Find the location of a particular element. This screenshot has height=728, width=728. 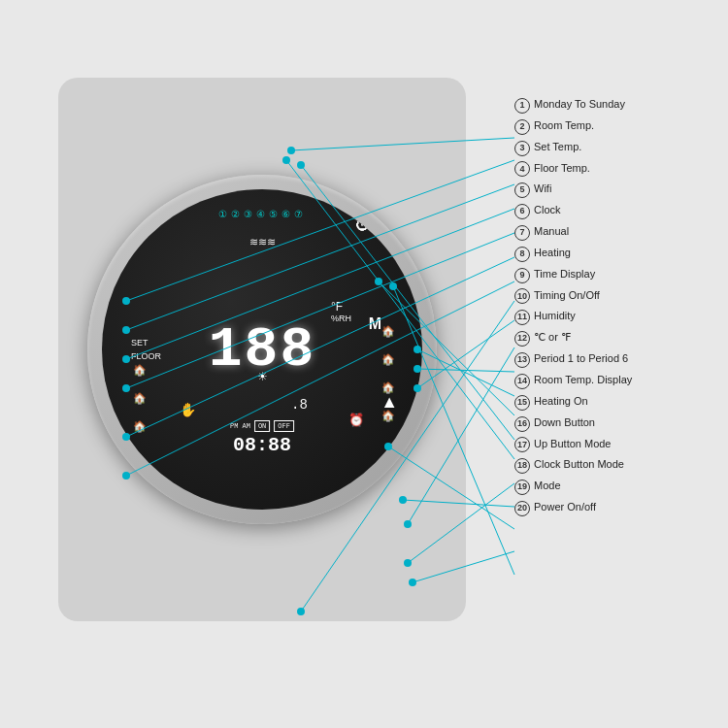

annotation-item-16: 16Down Button is located at coordinates (616, 423).